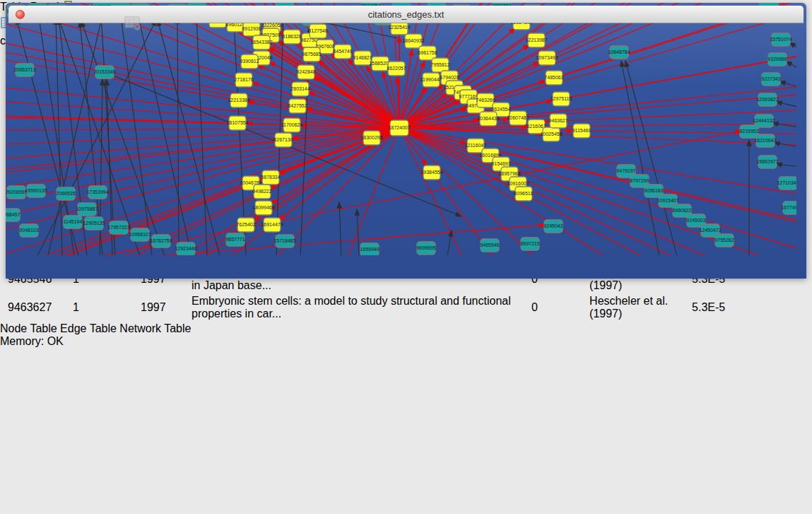 This screenshot has width=812, height=514. Describe the element at coordinates (297, 106) in the screenshot. I see `graph-node: 8427552` at that location.